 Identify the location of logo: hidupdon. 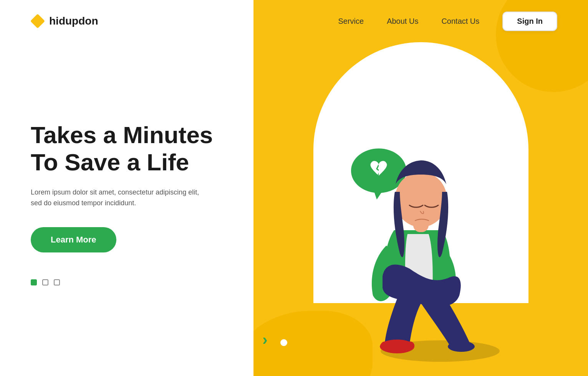
(65, 21).